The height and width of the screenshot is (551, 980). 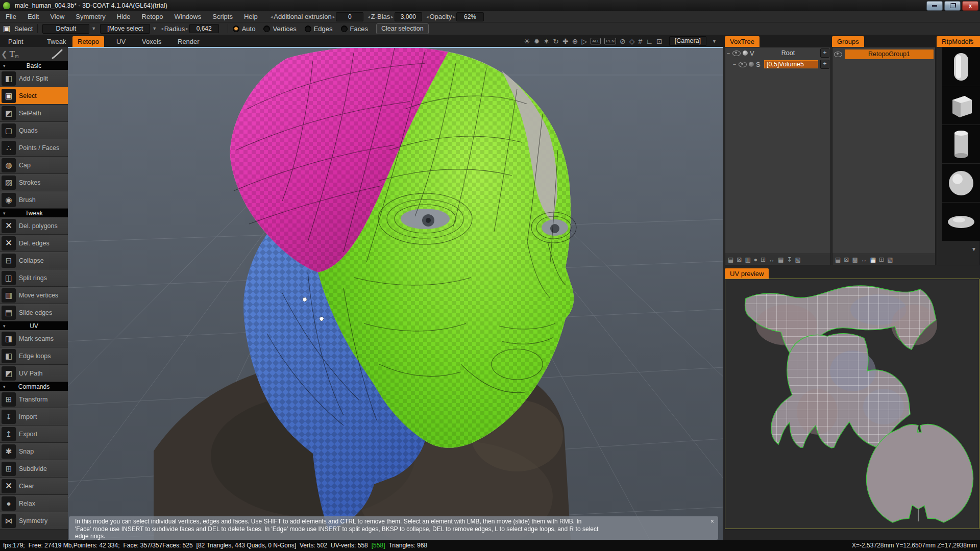 I want to click on sphere-layer-icon: ●, so click(x=755, y=260).